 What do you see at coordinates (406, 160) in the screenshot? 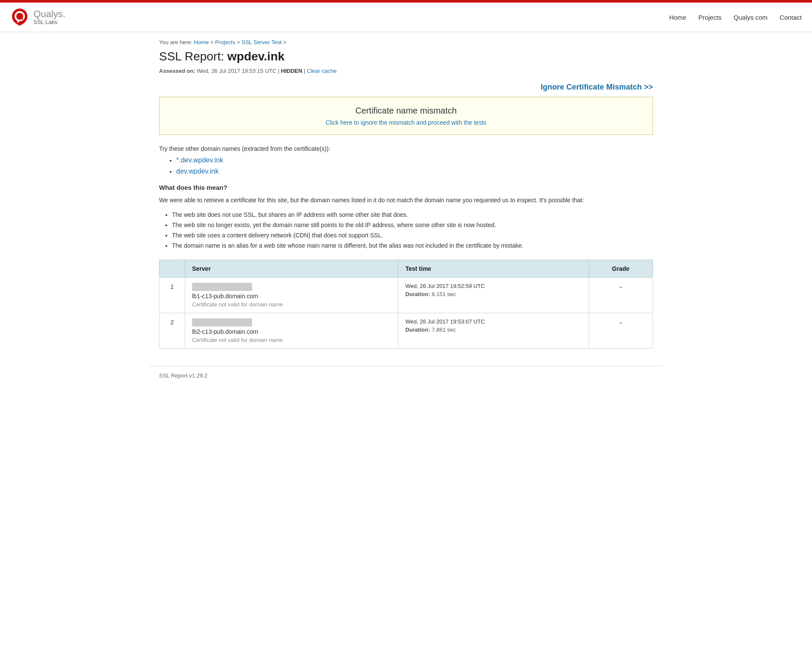
I see `domain-section: Try these other domain names (extracted …` at bounding box center [406, 160].